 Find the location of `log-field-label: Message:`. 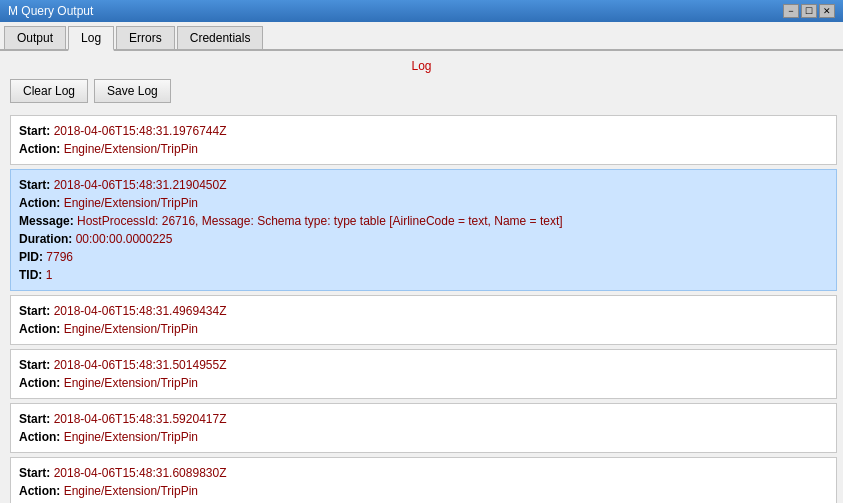

log-field-label: Message: is located at coordinates (48, 221).